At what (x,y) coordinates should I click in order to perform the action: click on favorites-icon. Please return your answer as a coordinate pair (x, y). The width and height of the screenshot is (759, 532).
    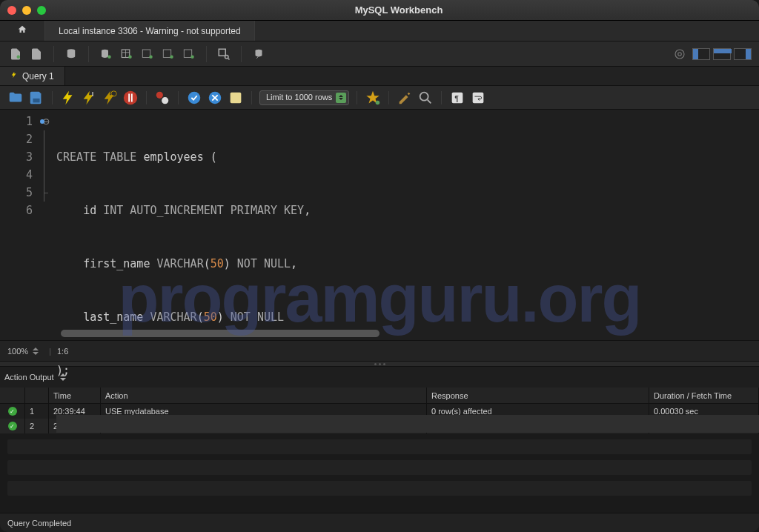
    Looking at the image, I should click on (373, 98).